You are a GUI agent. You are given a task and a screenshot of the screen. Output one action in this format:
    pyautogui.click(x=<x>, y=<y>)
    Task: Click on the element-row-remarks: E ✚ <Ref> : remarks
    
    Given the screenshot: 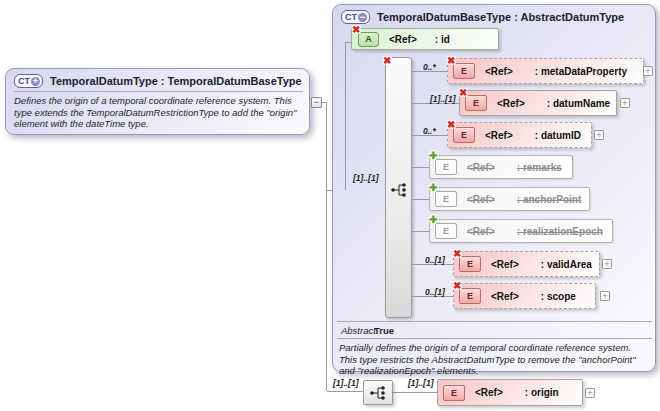 What is the action you would take?
    pyautogui.click(x=501, y=167)
    